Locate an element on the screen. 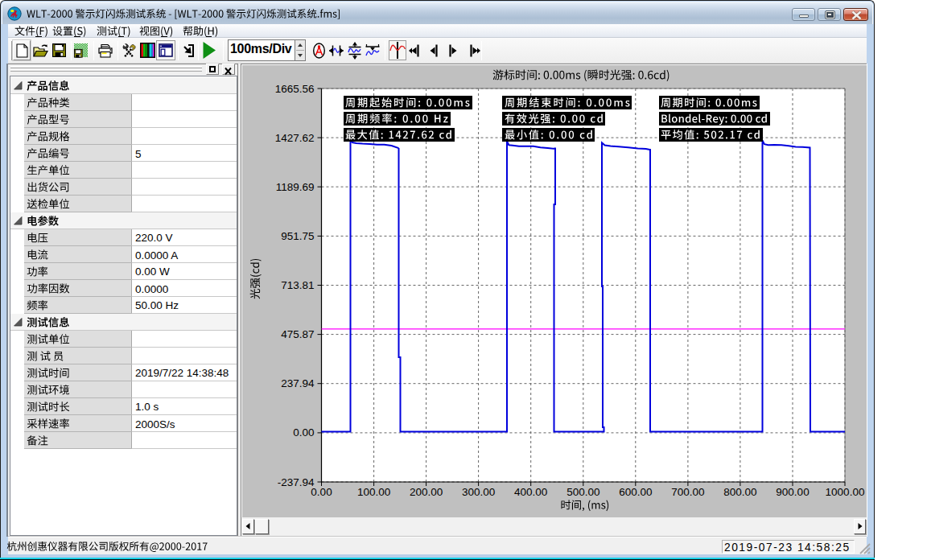 This screenshot has height=560, width=927. svg-text: -237.94 is located at coordinates (296, 483).